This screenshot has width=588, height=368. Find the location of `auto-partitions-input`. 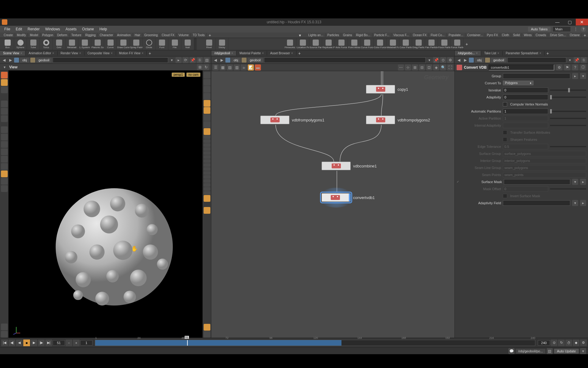

auto-partitions-input is located at coordinates (526, 111).